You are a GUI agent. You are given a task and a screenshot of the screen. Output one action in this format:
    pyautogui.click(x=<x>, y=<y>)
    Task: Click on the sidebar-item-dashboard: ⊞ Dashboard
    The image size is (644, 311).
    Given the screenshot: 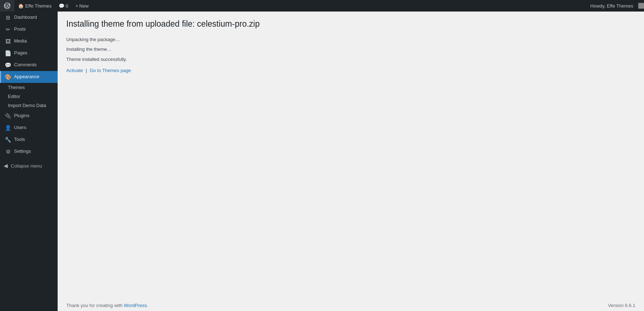 What is the action you would take?
    pyautogui.click(x=29, y=17)
    